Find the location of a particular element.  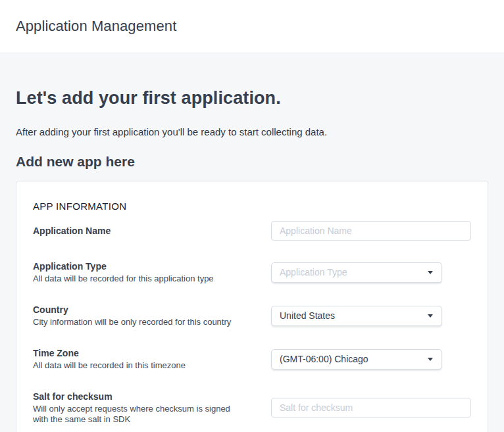

form-row-application-name: Application Name is located at coordinates (252, 231).